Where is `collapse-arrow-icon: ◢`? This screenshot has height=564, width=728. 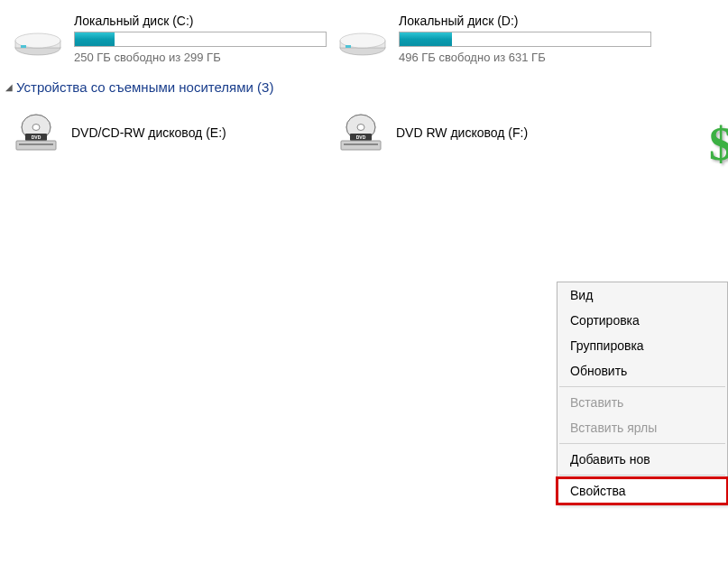 collapse-arrow-icon: ◢ is located at coordinates (9, 87).